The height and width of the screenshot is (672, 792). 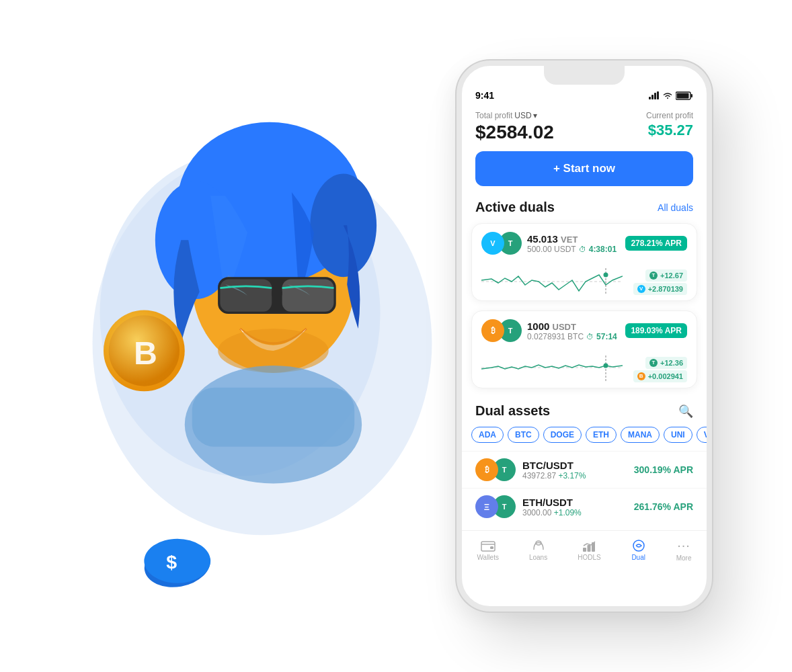 What do you see at coordinates (571, 243) in the screenshot?
I see `vet-dual-info: 45.013 VET 500.00 USDT ⏱ 4:38:01` at bounding box center [571, 243].